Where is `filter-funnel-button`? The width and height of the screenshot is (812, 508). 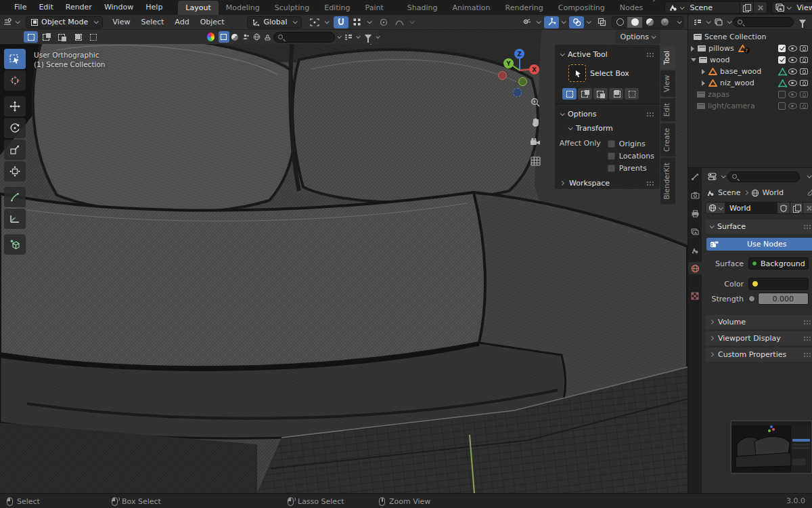 filter-funnel-button is located at coordinates (367, 37).